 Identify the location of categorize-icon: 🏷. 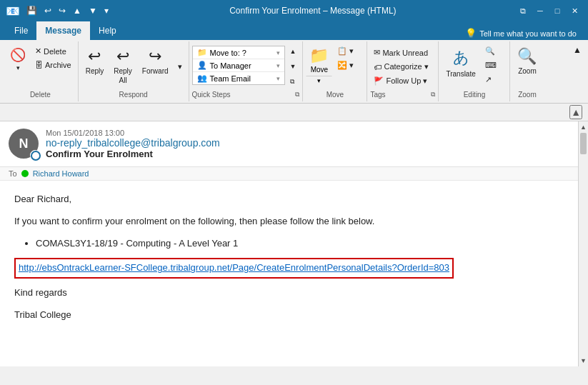
(377, 67).